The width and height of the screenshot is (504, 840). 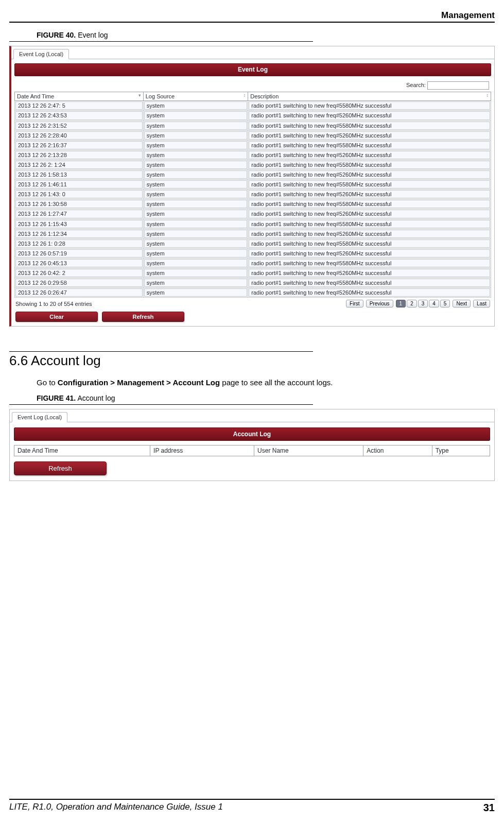 I want to click on col-description: Description↕, so click(x=370, y=97).